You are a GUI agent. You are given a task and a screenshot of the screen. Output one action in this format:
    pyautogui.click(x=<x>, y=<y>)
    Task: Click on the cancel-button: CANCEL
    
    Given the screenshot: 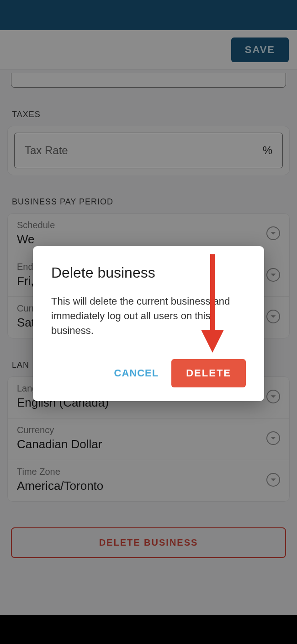 What is the action you would take?
    pyautogui.click(x=137, y=373)
    